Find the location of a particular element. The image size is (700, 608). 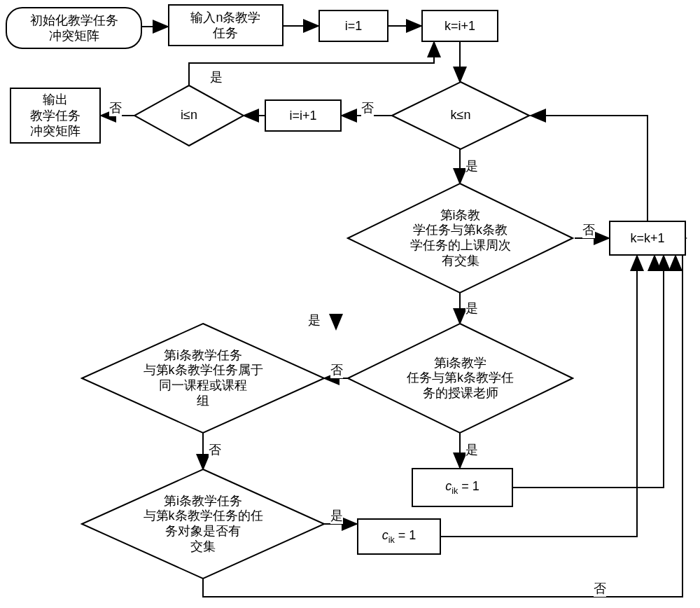

inc-k-label: k=k+1 is located at coordinates (647, 238).